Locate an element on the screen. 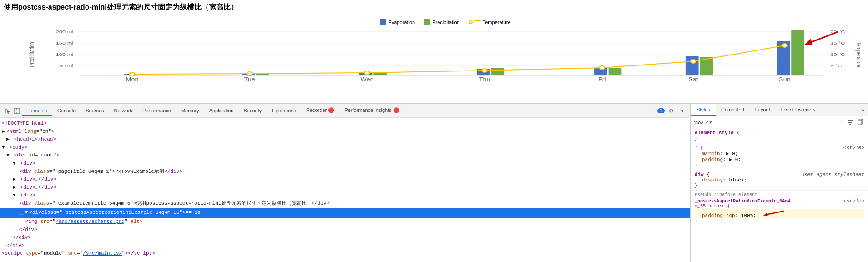 This screenshot has height=262, width=868. dom-line-body: ▼ <body> is located at coordinates (345, 148).